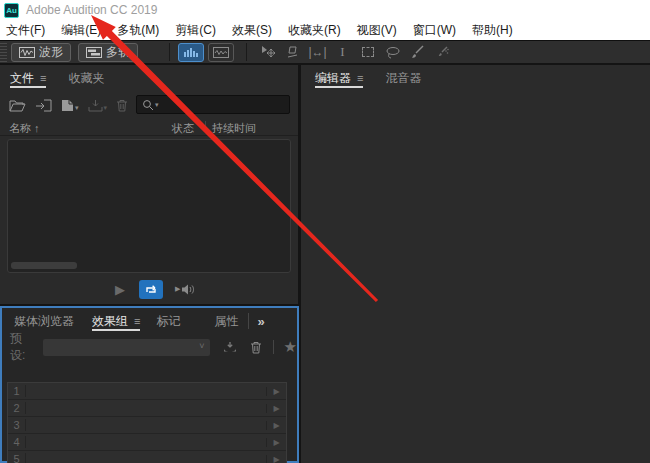  Describe the element at coordinates (147, 422) in the screenshot. I see `effects-rack-slots: 1 ▶ 2 ▶ 3 ▶ 4 ▶ 5 ▶` at that location.